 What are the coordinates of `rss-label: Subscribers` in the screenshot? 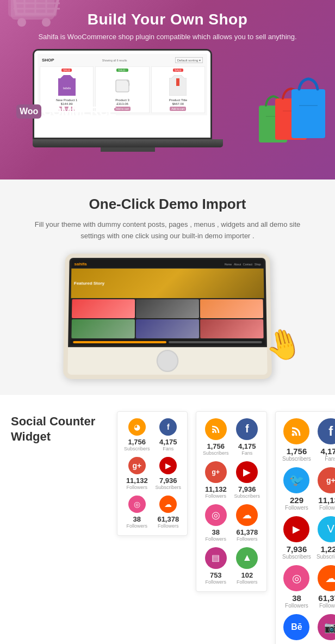 It's located at (137, 449).